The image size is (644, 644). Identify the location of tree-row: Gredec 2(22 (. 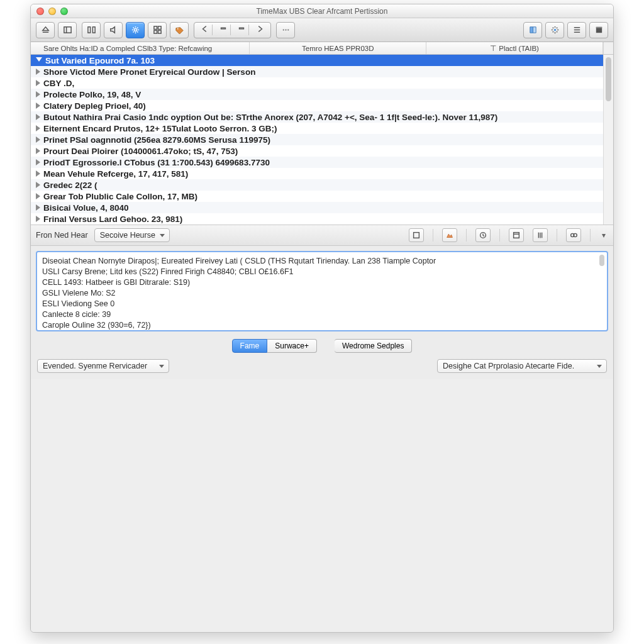
(317, 185).